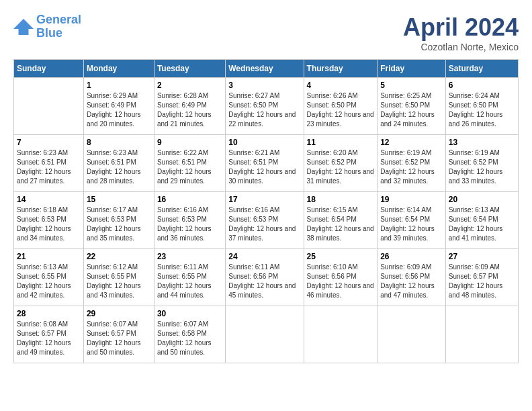 The image size is (532, 411). I want to click on day-info: Sunrise: 6:16 AMSunset: 6:53 PMDaylight:…, so click(265, 224).